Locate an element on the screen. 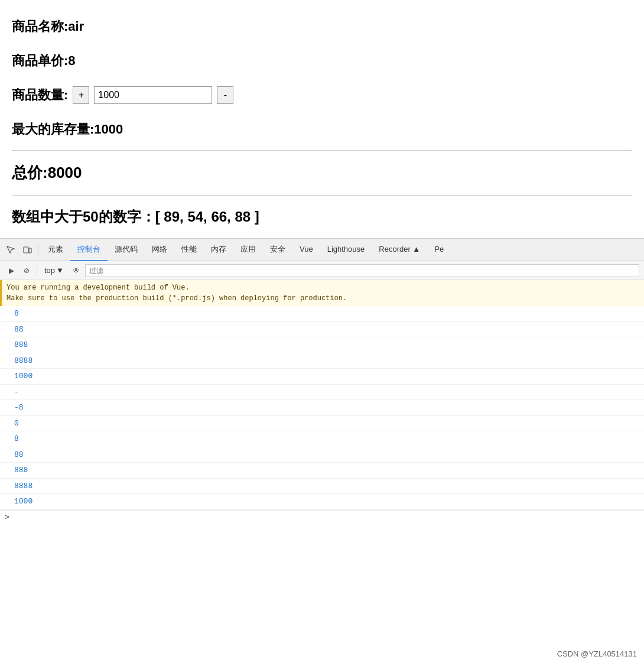 This screenshot has width=644, height=663. quantity-plus-button: - is located at coordinates (225, 95).